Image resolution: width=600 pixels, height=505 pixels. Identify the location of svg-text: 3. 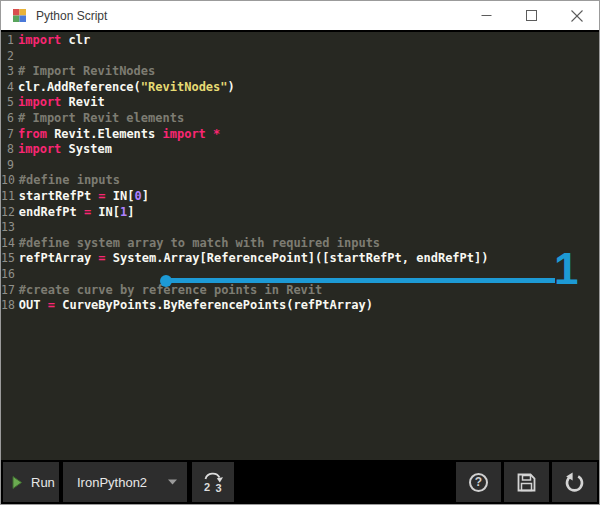
(219, 488).